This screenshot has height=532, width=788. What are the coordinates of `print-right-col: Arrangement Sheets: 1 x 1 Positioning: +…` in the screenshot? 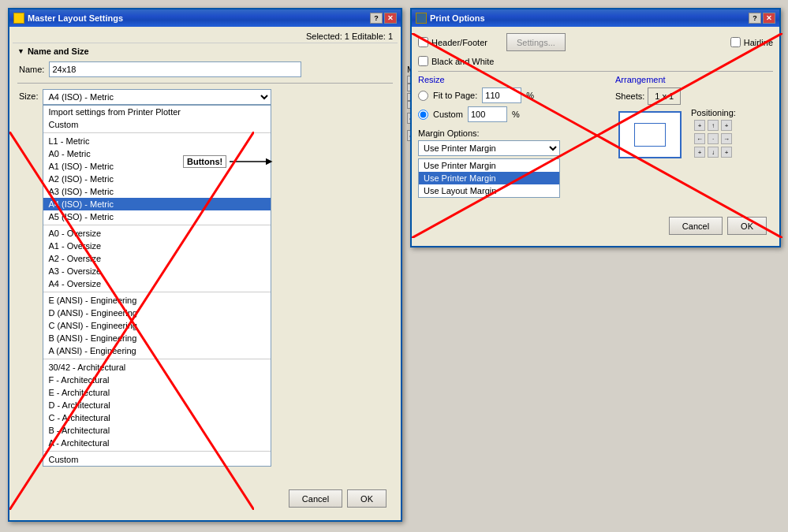 It's located at (694, 120).